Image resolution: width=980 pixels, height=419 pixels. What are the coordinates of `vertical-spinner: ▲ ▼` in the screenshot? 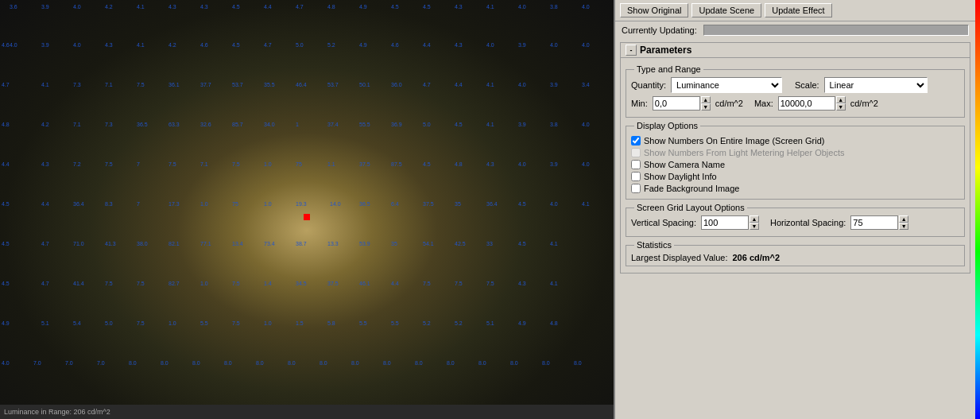 It's located at (730, 223).